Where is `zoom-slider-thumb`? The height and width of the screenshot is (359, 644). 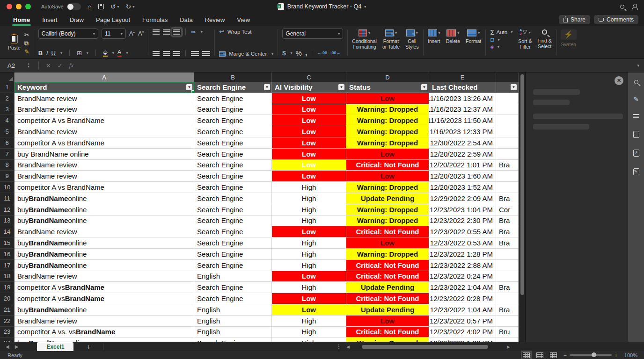 zoom-slider-thumb is located at coordinates (594, 355).